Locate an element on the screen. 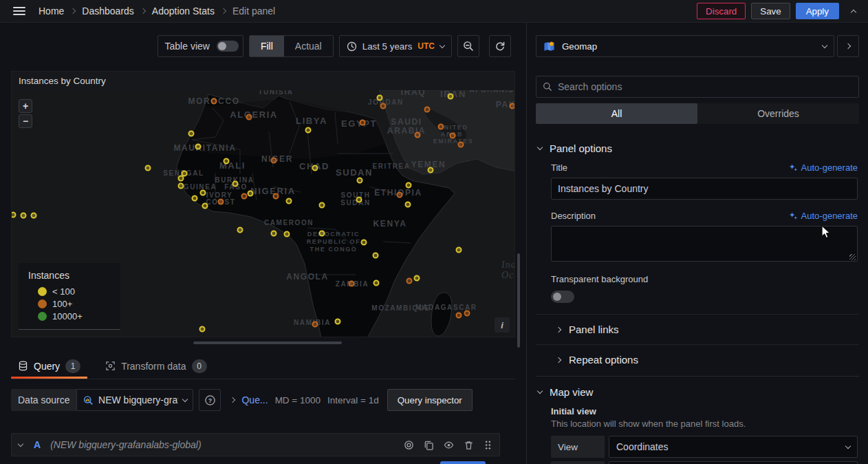 The image size is (868, 464). section-map-view: Map view is located at coordinates (697, 391).